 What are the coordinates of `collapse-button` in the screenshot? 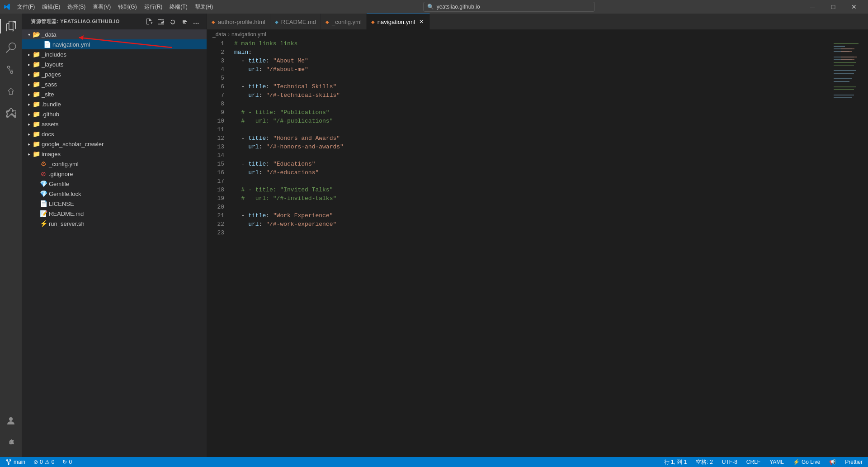 It's located at (184, 22).